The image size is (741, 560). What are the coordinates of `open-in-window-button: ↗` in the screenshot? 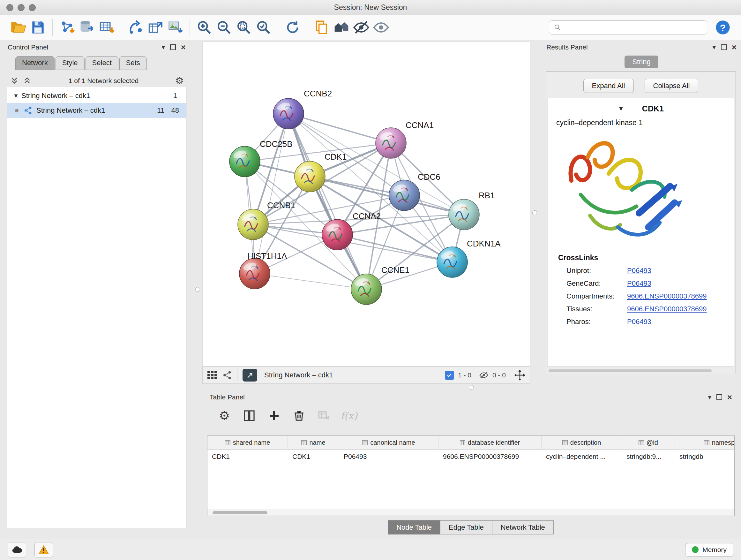 It's located at (250, 375).